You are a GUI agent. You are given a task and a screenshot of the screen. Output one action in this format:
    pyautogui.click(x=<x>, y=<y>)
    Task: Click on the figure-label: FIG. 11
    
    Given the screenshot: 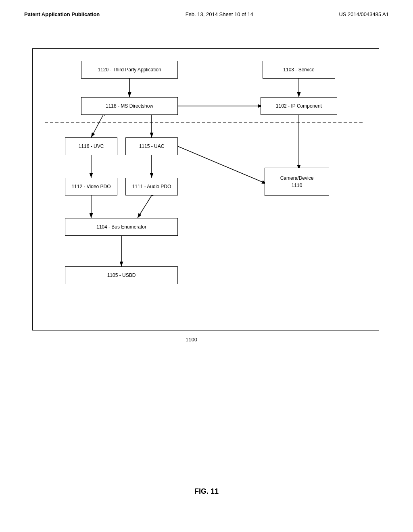 What is the action you would take?
    pyautogui.click(x=206, y=492)
    